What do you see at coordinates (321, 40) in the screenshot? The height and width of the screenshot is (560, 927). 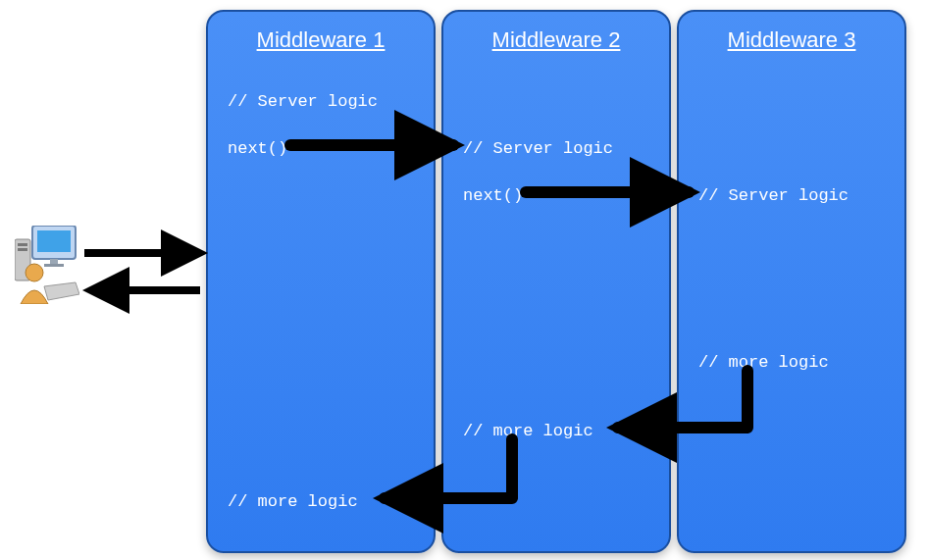 I see `middleware-title-1: Middleware 1` at bounding box center [321, 40].